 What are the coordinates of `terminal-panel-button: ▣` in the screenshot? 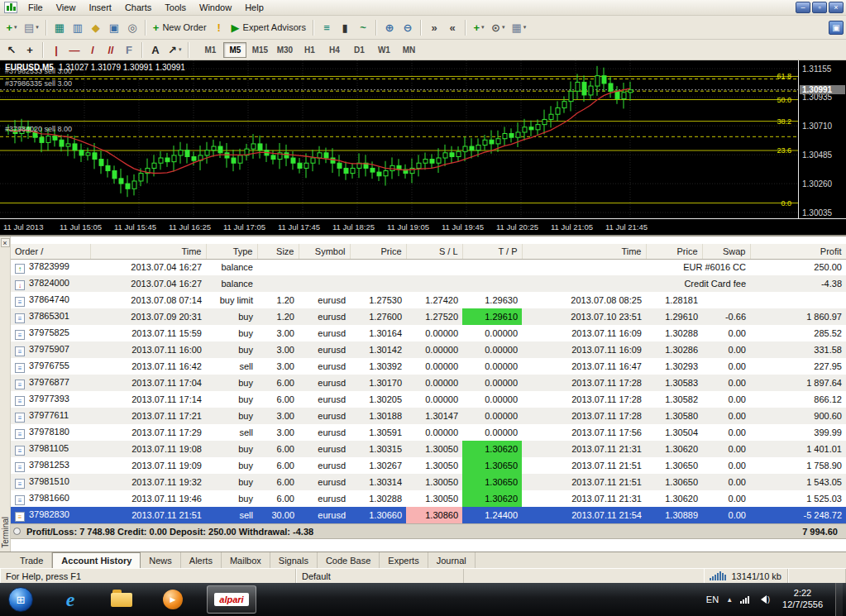 It's located at (114, 27).